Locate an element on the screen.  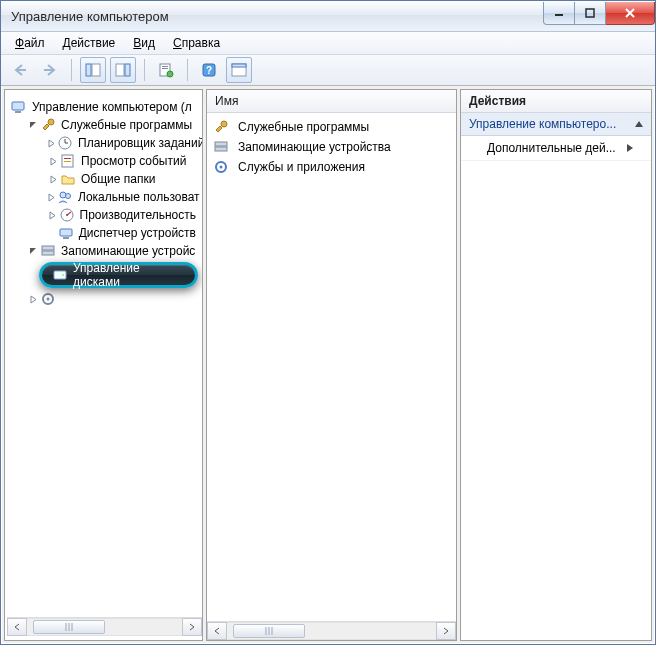
actions-section-label: Управление компьютеро... is located at coordinates (542, 124).